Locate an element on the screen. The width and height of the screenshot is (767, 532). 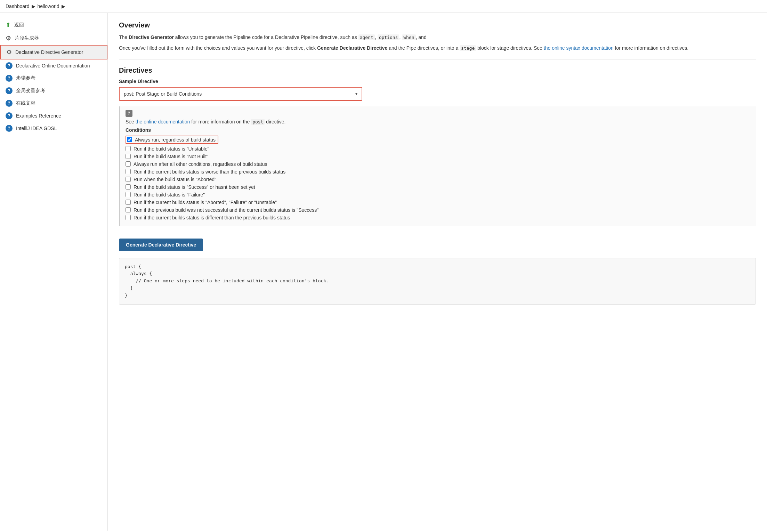
sidebar-item-declarative-directive-generator: ⚙ Declarative Directive Generator is located at coordinates (54, 52).